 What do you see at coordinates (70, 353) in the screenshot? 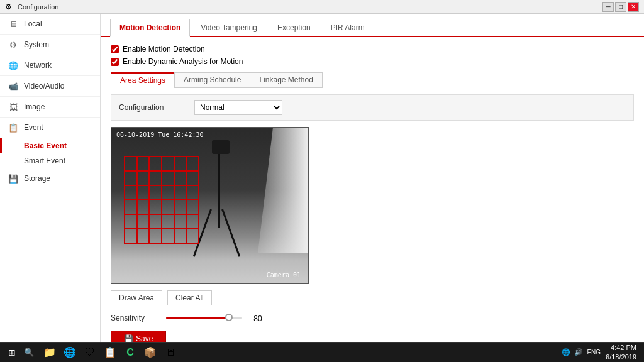
I see `taskbar-app-chrome: 🌐` at bounding box center [70, 353].